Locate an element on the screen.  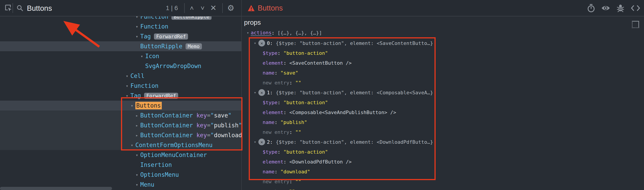
tree-row-icon: ▾Icon is located at coordinates (120, 56).